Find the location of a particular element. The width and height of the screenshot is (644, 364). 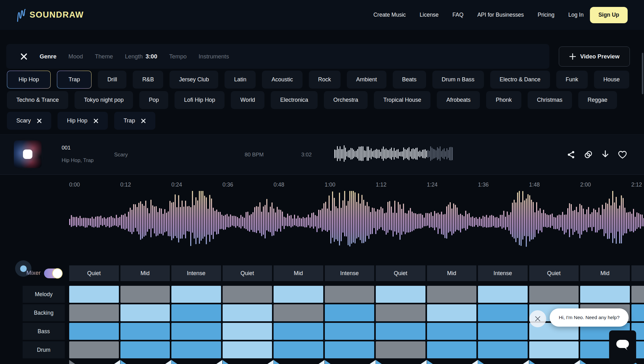

similar-tracks-icon is located at coordinates (588, 155).